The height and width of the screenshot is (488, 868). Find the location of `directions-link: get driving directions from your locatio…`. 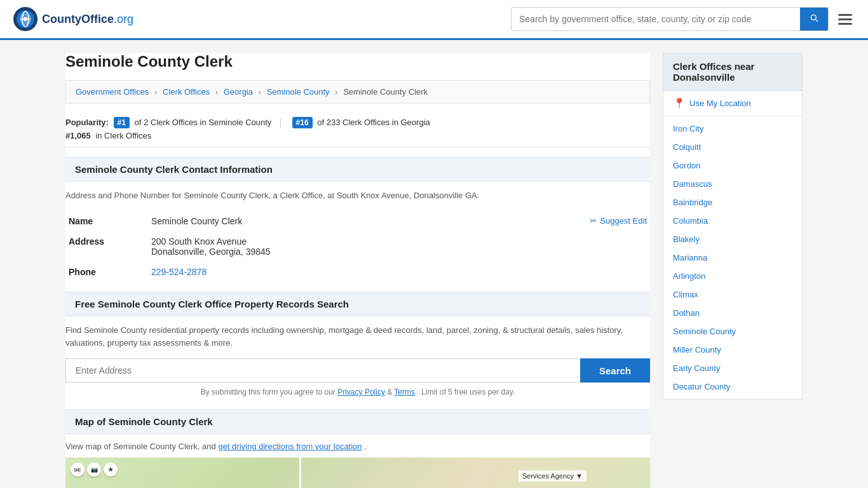

directions-link: get driving directions from your locatio… is located at coordinates (290, 446).